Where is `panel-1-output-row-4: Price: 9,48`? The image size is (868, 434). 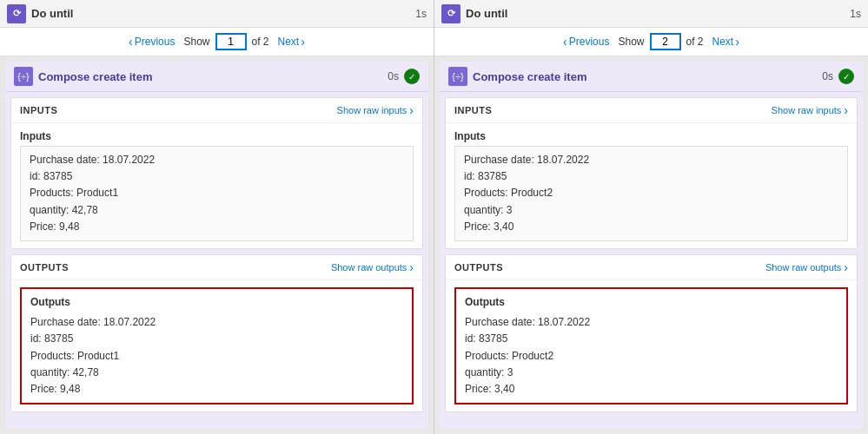
panel-1-output-row-4: Price: 9,48 is located at coordinates (217, 389).